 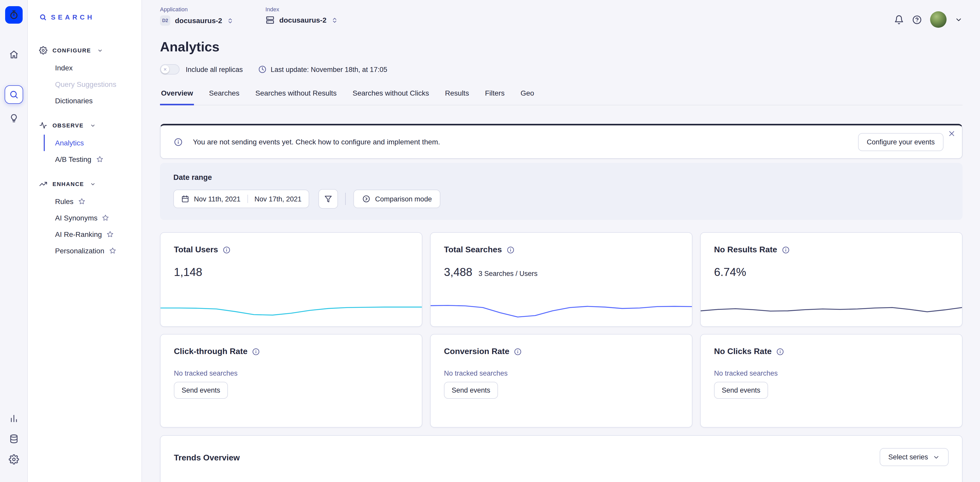 I want to click on include-replicas-toggle, so click(x=170, y=69).